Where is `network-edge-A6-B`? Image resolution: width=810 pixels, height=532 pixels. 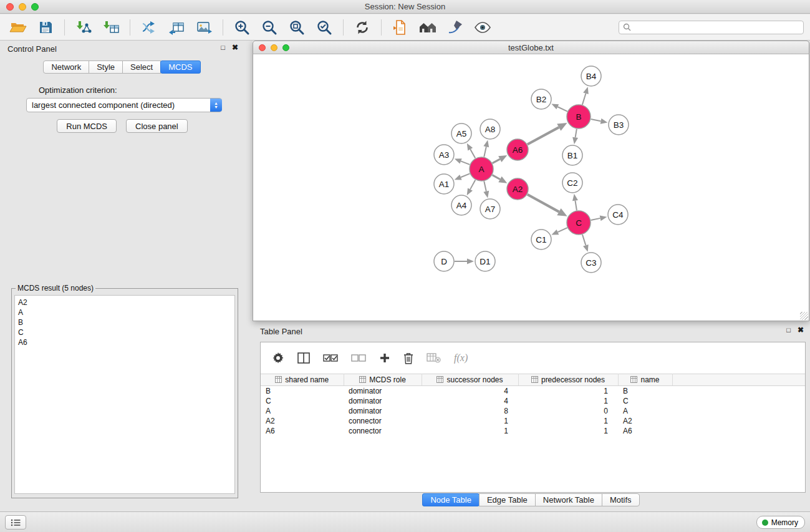
network-edge-A6-B is located at coordinates (544, 136).